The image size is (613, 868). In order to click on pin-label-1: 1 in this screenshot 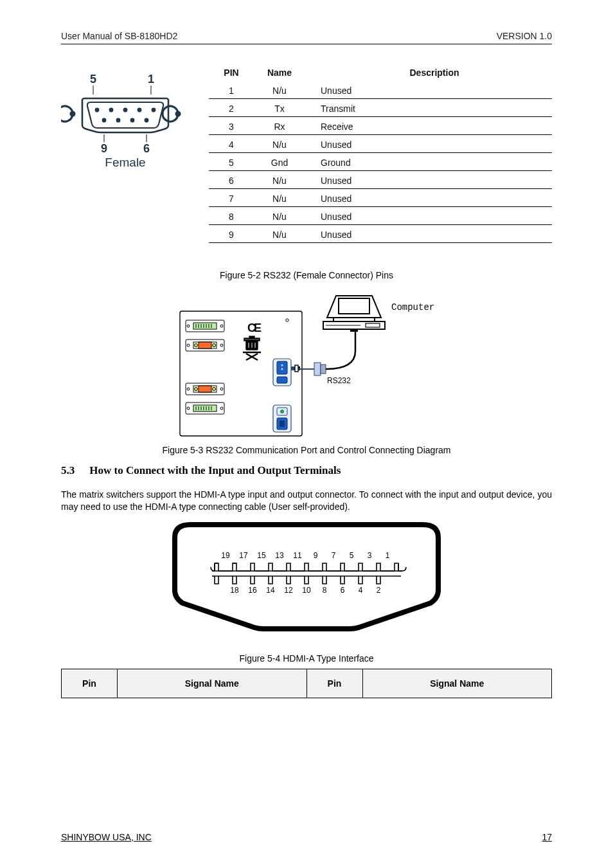, I will do `click(151, 79)`.